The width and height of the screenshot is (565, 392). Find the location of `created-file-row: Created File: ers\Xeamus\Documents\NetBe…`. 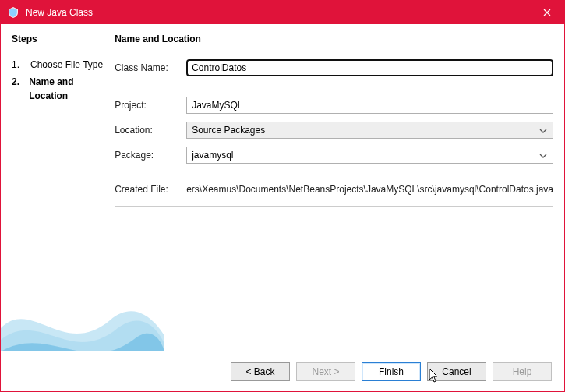

created-file-row: Created File: ers\Xeamus\Documents\NetBe… is located at coordinates (334, 189).